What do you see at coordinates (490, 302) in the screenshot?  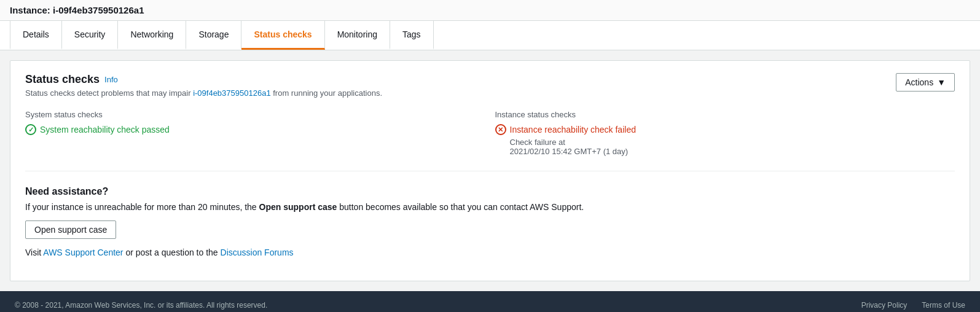 I see `footer: © 2008 - 2021, Amazon Web Services, Inc.…` at bounding box center [490, 302].